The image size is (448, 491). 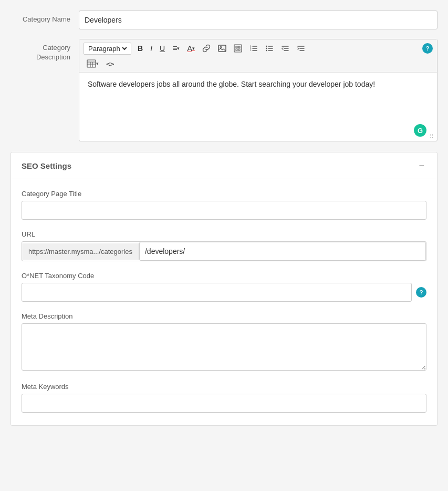 I want to click on seo-collapse-button: −, so click(x=421, y=166).